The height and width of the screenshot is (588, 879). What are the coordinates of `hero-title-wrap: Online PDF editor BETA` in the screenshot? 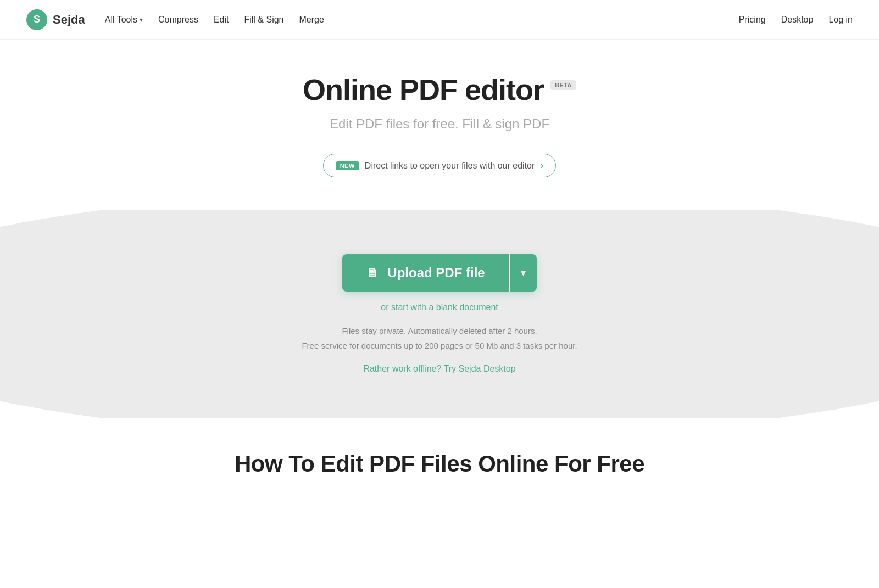 It's located at (439, 89).